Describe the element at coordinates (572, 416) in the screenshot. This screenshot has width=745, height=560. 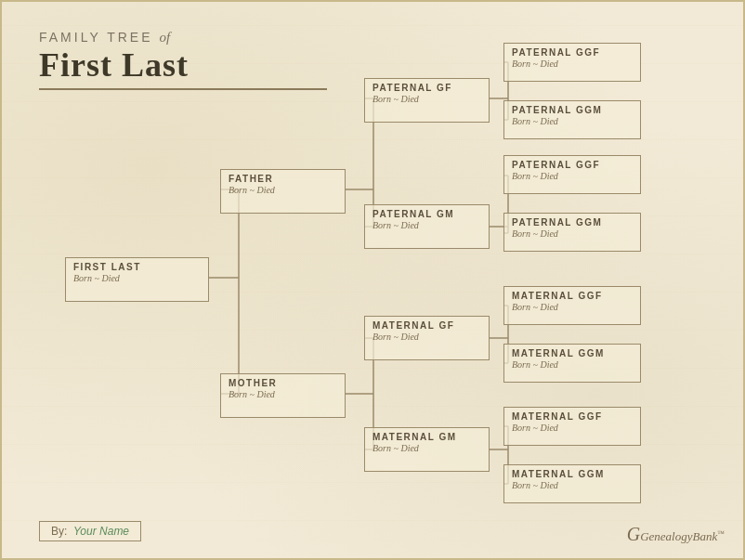
I see `maternal-ggf2-label: MATERNAL GGF` at that location.